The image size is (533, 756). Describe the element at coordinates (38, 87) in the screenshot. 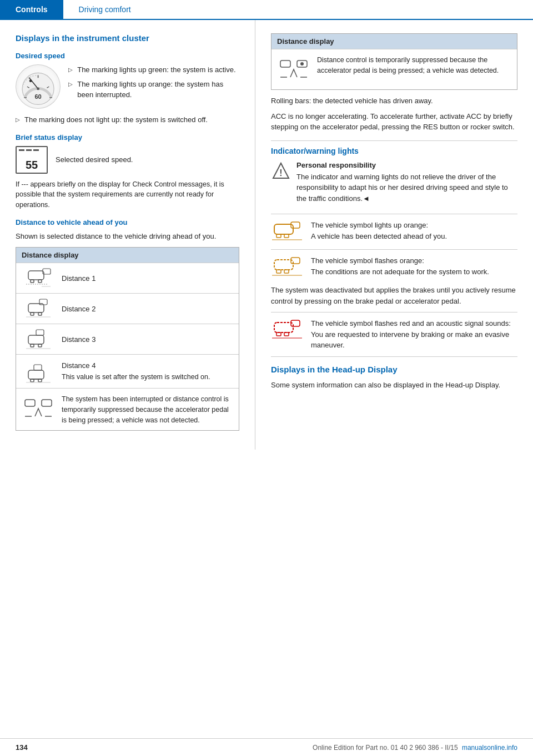

I see `speedometer-image: 60` at that location.